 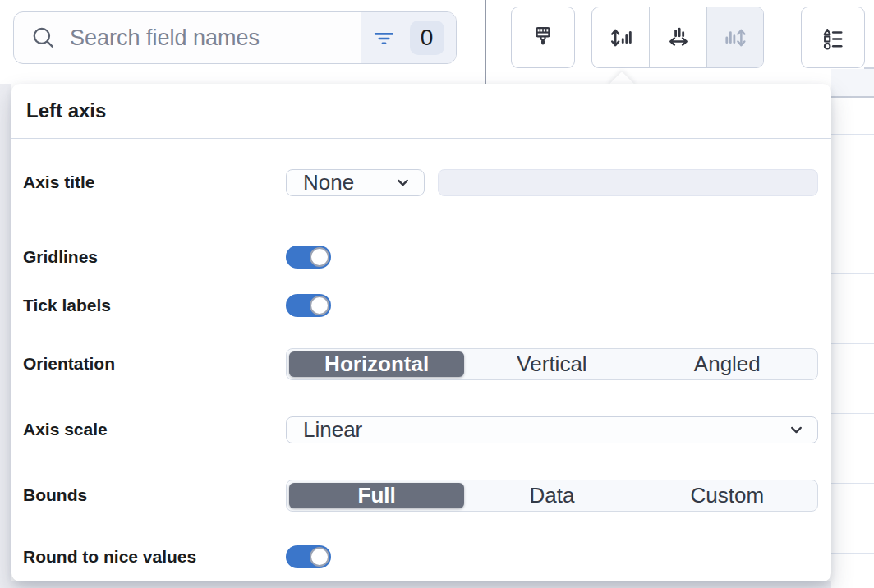 I want to click on tick-labels-row: Tick labels, so click(x=421, y=305).